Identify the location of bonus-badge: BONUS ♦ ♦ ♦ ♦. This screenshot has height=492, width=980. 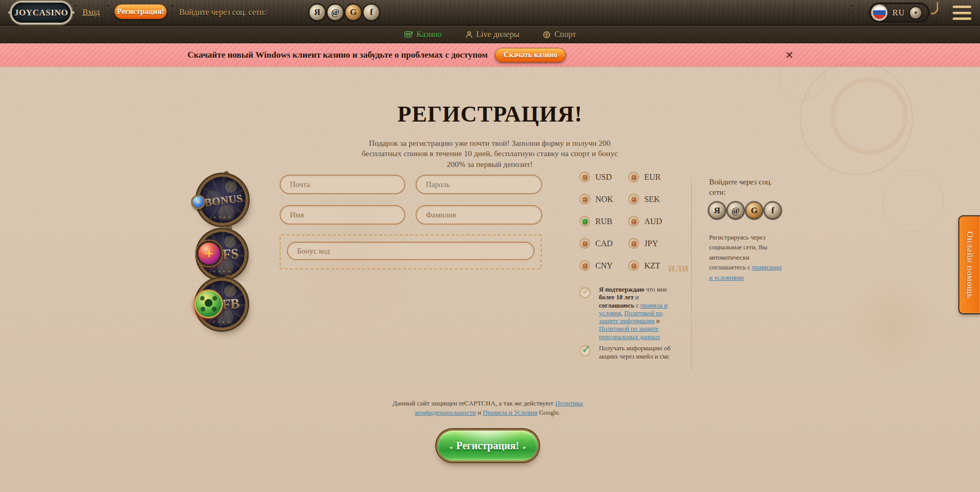
(222, 200).